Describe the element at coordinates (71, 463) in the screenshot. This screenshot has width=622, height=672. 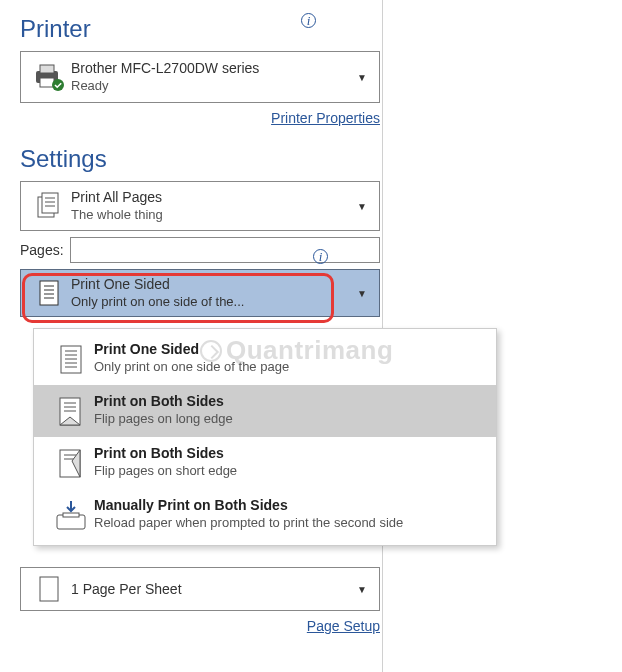
I see `flip-short-icon` at that location.